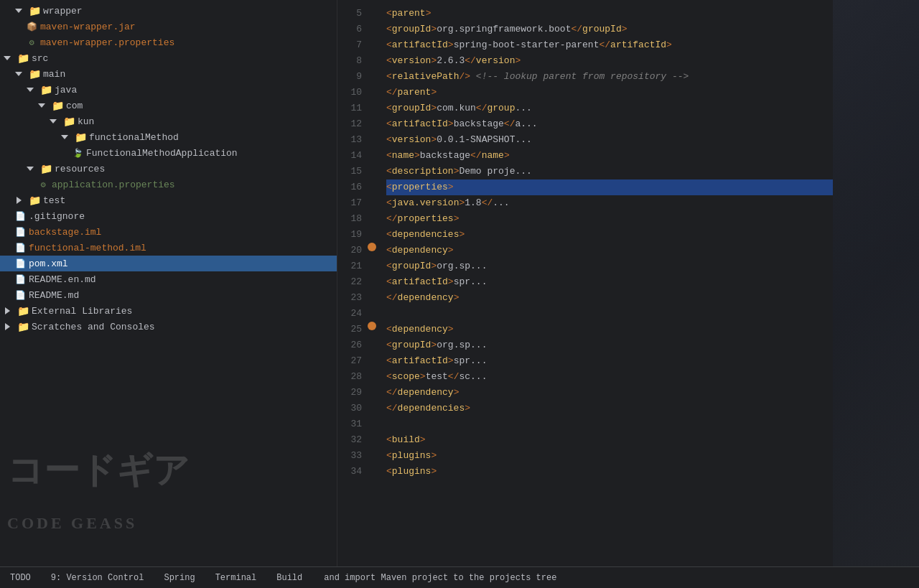 Image resolution: width=919 pixels, height=588 pixels. I want to click on sidebar-item-functional-app: 🍃 FunctionalMethodApplication, so click(168, 153).